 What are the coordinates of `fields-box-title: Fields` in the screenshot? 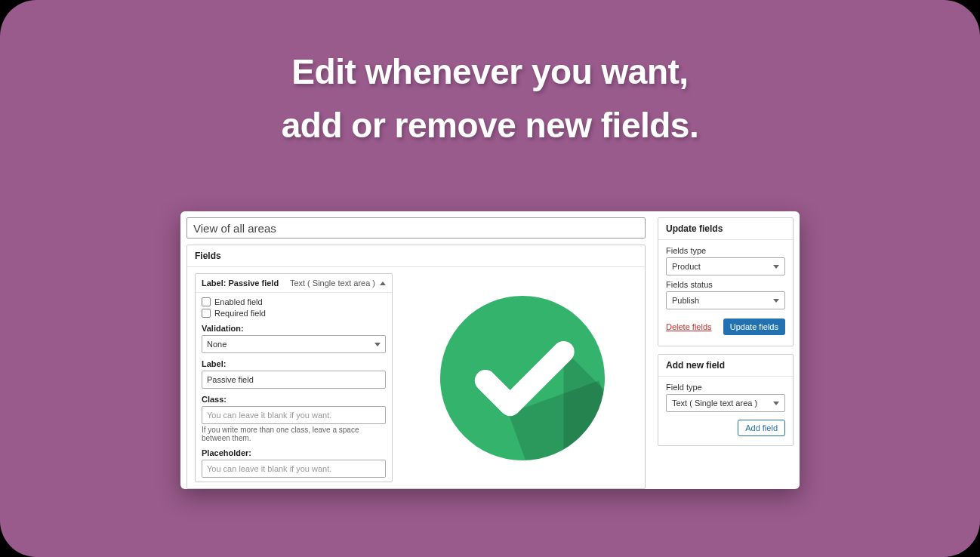 It's located at (416, 257).